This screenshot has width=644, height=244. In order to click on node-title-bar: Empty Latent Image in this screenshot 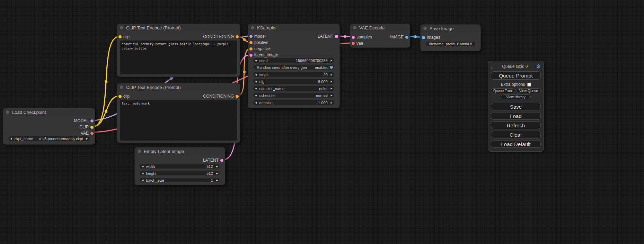, I will do `click(180, 151)`.